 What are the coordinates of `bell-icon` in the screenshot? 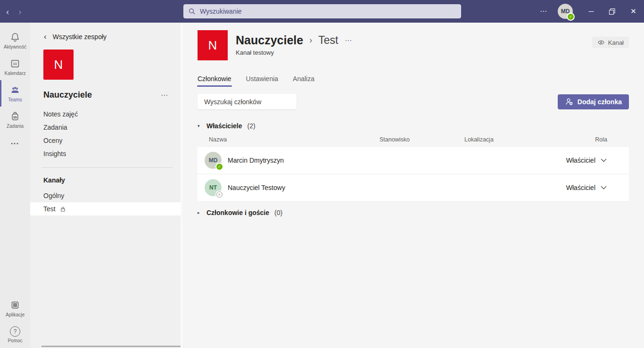 It's located at (15, 37).